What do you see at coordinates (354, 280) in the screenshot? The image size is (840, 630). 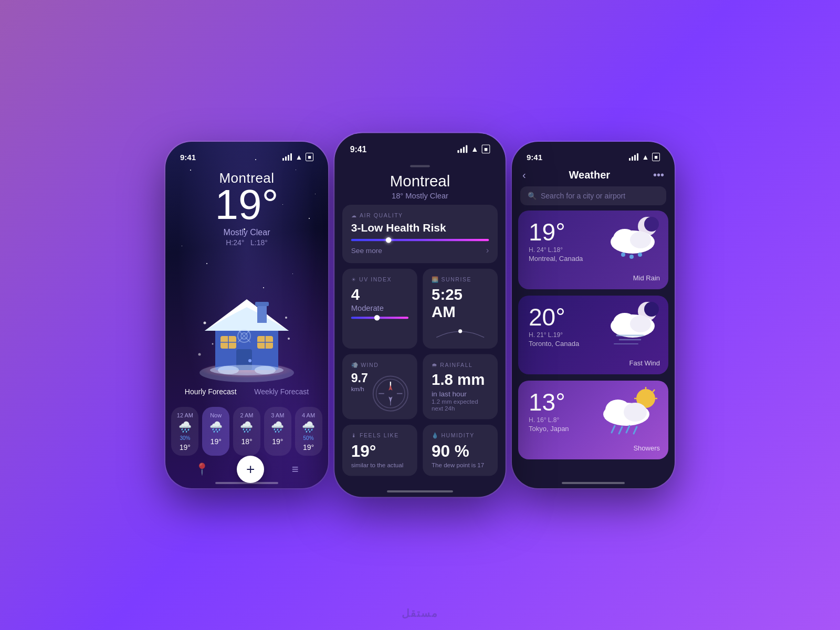 I see `sun-icon: ☀` at bounding box center [354, 280].